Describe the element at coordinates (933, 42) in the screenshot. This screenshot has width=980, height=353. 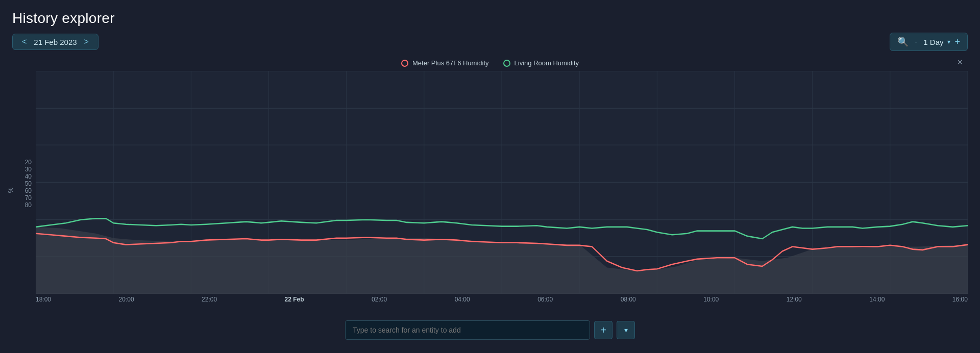
I see `zoom-value: 1 Day` at that location.